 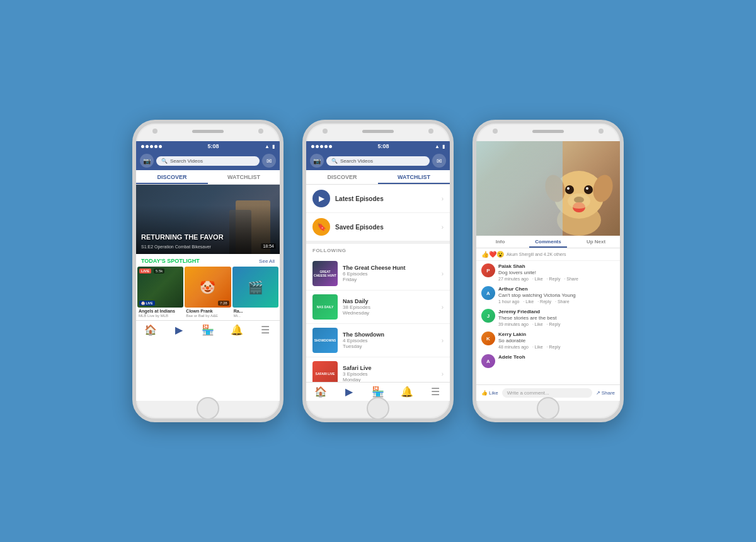 What do you see at coordinates (378, 146) in the screenshot?
I see `phone2-status-bar: 5:08 ▲ ▮` at bounding box center [378, 146].